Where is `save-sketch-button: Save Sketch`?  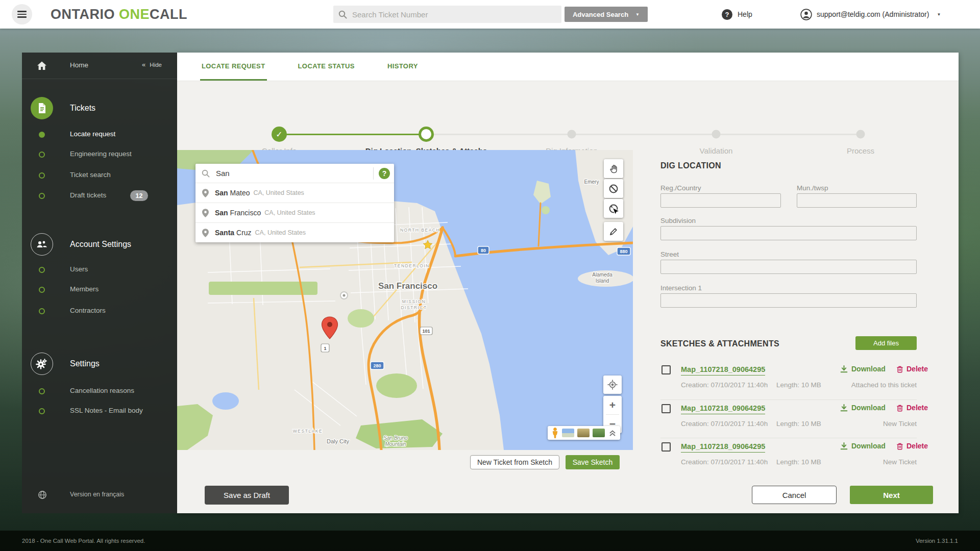
save-sketch-button: Save Sketch is located at coordinates (593, 462).